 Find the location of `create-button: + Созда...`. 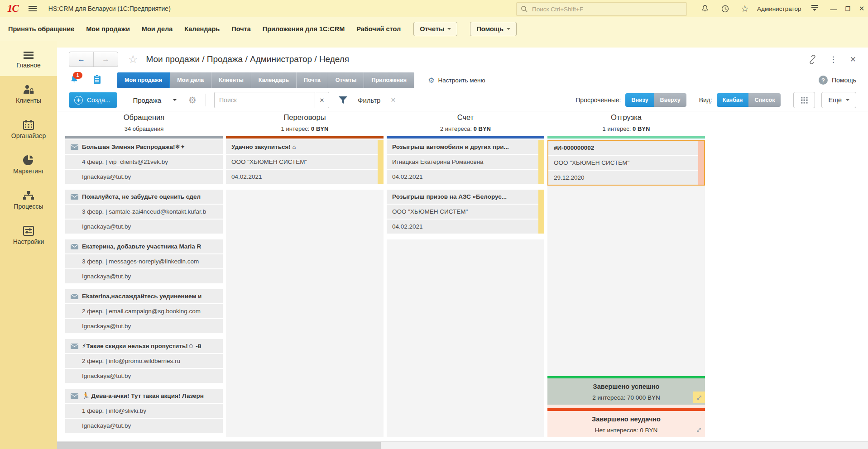

create-button: + Созда... is located at coordinates (93, 100).